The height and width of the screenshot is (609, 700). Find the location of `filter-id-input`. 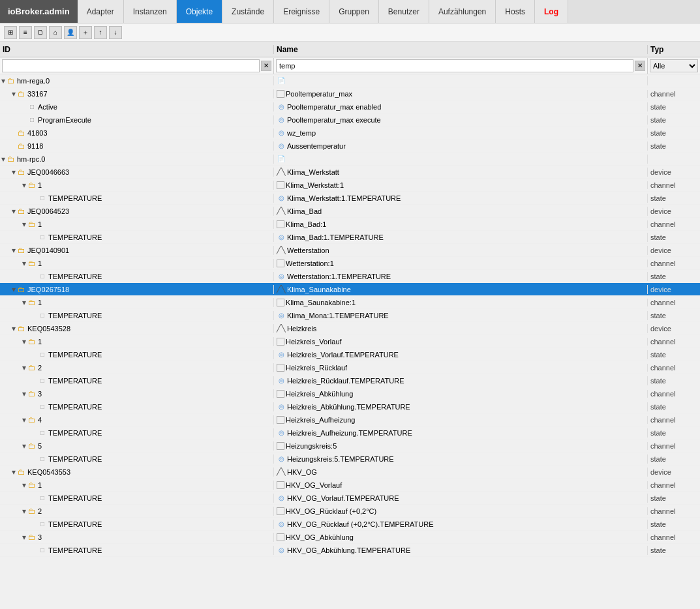

filter-id-input is located at coordinates (130, 66).